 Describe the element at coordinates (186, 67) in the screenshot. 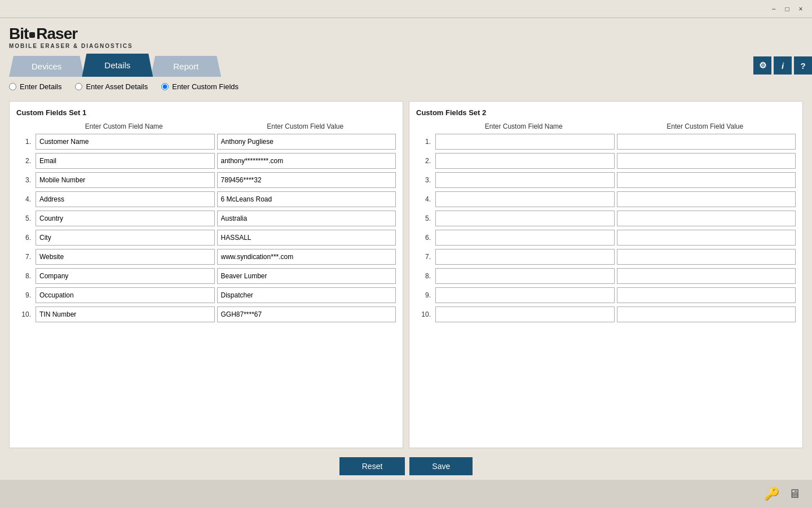

I see `tab-report: Report` at that location.